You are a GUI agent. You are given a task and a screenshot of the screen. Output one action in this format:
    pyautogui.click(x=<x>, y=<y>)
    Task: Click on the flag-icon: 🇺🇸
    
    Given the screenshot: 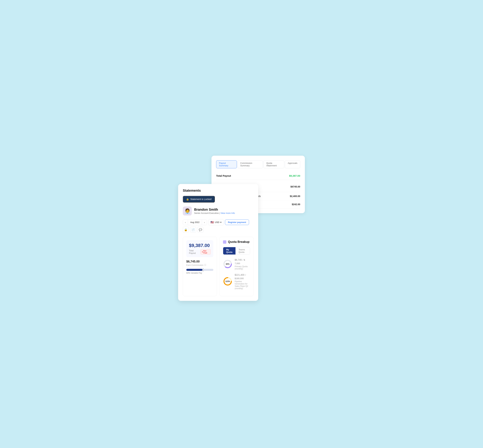 What is the action you would take?
    pyautogui.click(x=212, y=222)
    